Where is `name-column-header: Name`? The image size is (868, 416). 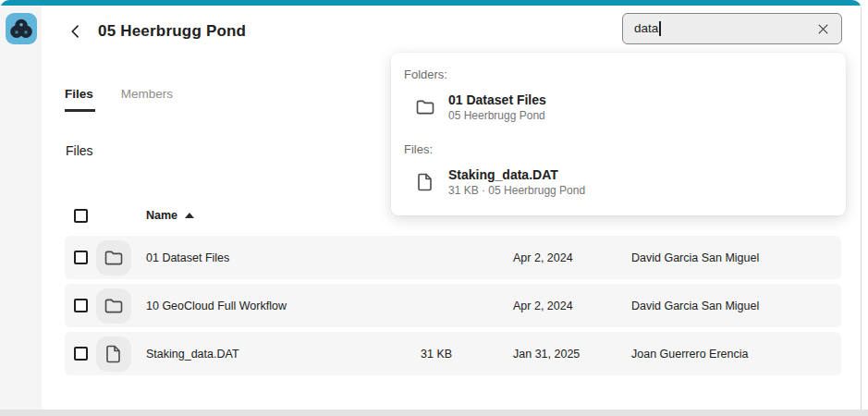
name-column-header: Name is located at coordinates (283, 215).